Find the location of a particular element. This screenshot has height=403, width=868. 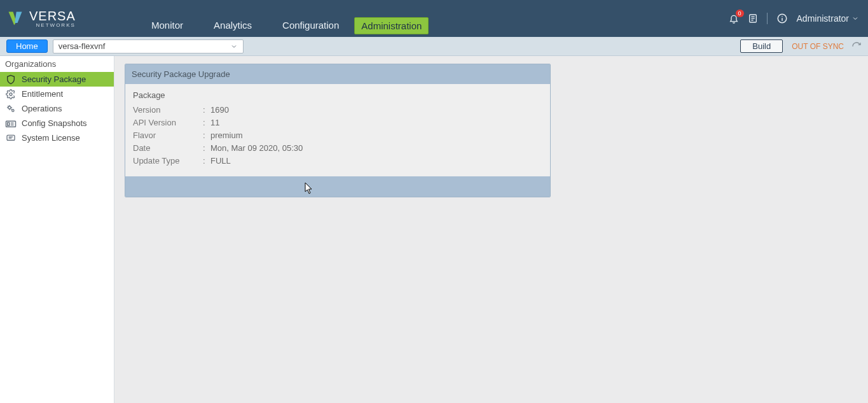

brand-sub: NETWORKS is located at coordinates (52, 25).